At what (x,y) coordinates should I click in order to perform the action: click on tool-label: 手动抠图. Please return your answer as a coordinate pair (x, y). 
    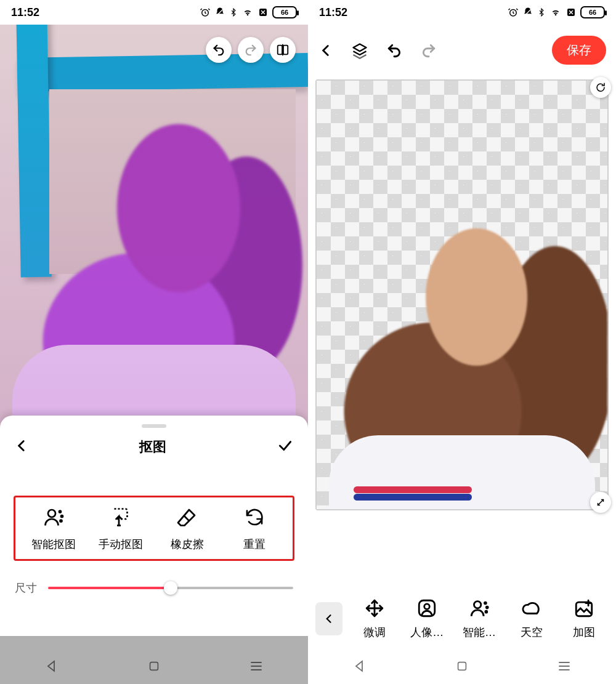
    Looking at the image, I should click on (121, 544).